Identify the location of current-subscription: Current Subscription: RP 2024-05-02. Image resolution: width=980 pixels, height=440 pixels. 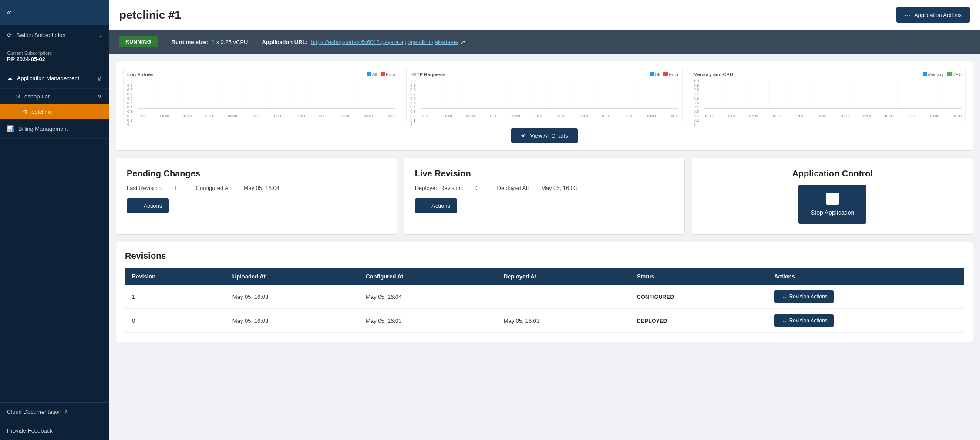
(54, 57).